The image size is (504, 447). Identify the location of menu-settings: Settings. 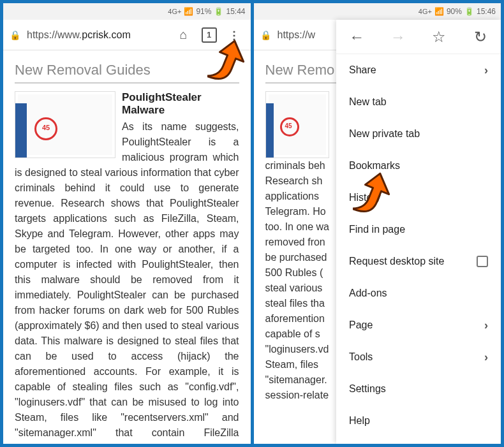
(419, 389).